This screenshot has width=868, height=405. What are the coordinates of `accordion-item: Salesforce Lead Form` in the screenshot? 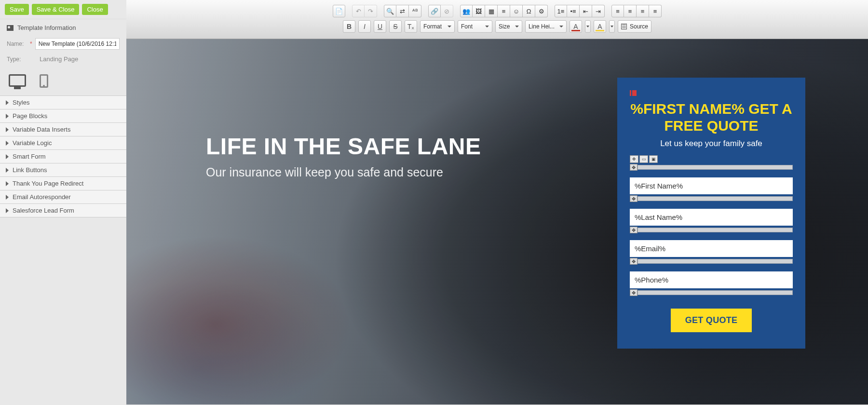 It's located at (63, 211).